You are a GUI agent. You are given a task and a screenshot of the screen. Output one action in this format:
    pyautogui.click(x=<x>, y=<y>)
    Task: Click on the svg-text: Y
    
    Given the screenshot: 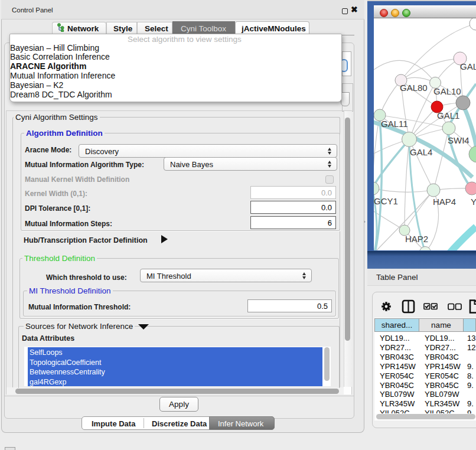 What is the action you would take?
    pyautogui.click(x=474, y=202)
    